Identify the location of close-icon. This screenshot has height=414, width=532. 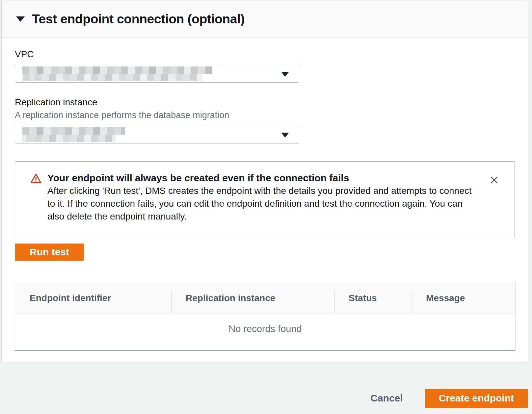
(494, 180).